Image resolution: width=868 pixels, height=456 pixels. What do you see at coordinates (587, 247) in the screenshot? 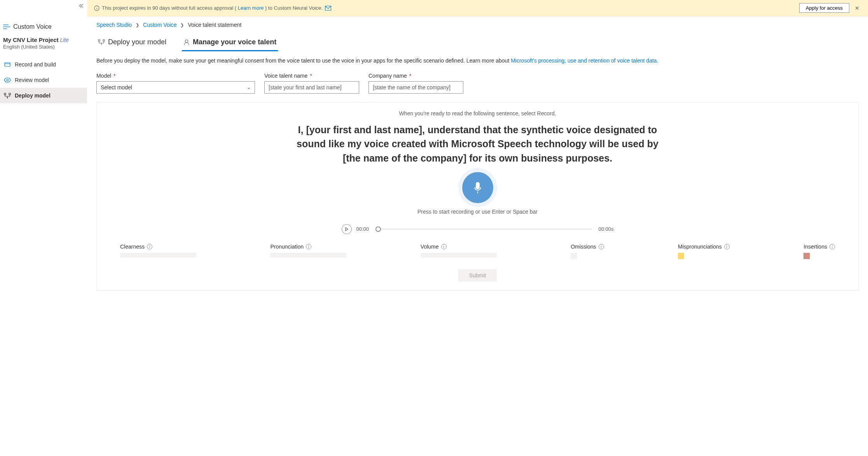
I see `metric-omissions-label: Omissionsi` at bounding box center [587, 247].